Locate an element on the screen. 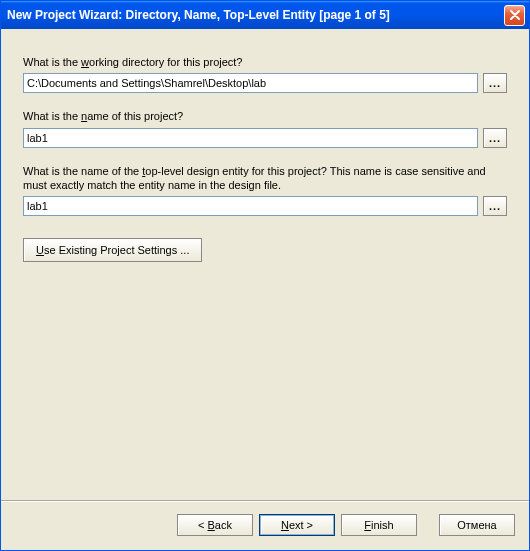 This screenshot has height=551, width=530. browse-entity-button: ... is located at coordinates (495, 206).